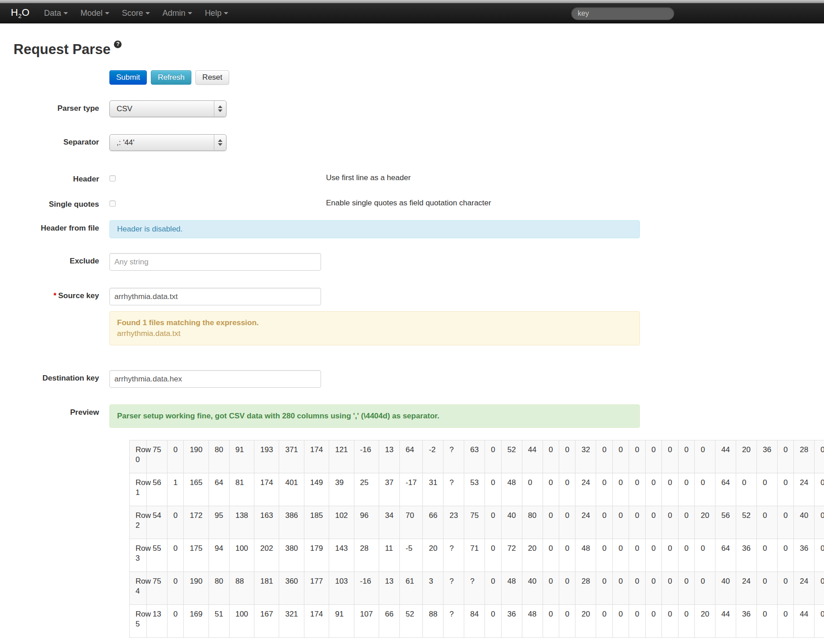  Describe the element at coordinates (168, 142) in the screenshot. I see `separator-select: ,: '44'` at that location.